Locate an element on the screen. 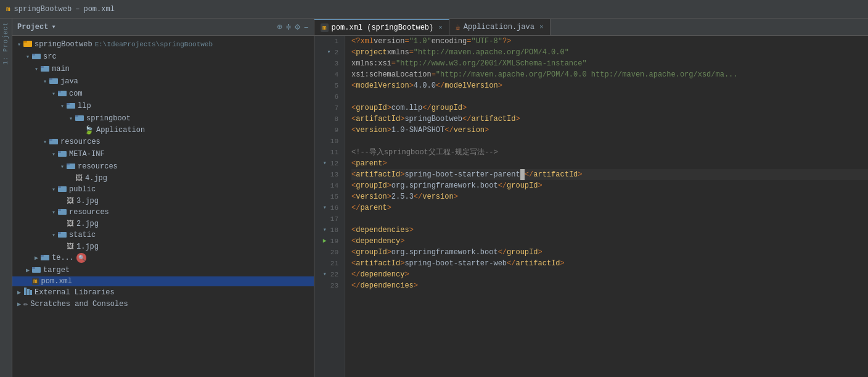 Image resolution: width=868 pixels, height=377 pixels. gutter-icon-22: ▾ is located at coordinates (325, 275).